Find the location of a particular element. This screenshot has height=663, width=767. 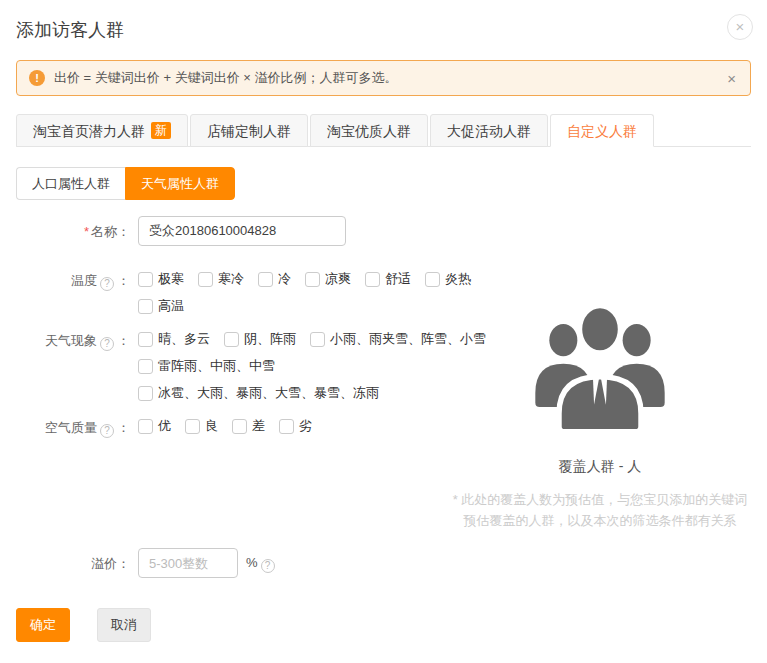

alert-exclamation-icon: ! is located at coordinates (37, 78).